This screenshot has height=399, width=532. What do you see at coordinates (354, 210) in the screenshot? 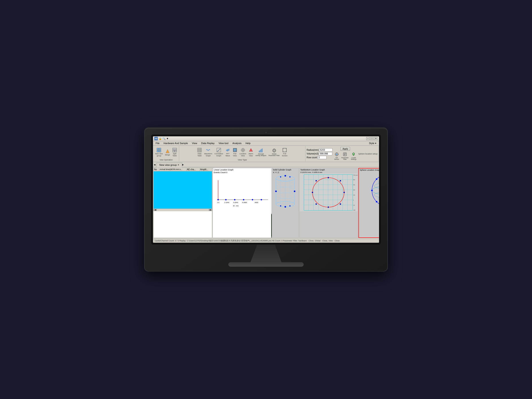
I see `svg-text: -400` at bounding box center [354, 210].